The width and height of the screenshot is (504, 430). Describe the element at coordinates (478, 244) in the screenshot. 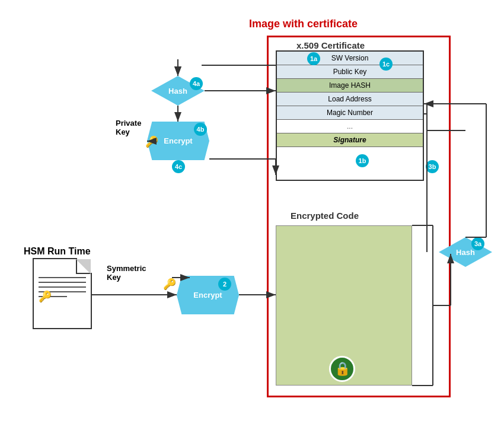

I see `badge-3a: 3a` at that location.